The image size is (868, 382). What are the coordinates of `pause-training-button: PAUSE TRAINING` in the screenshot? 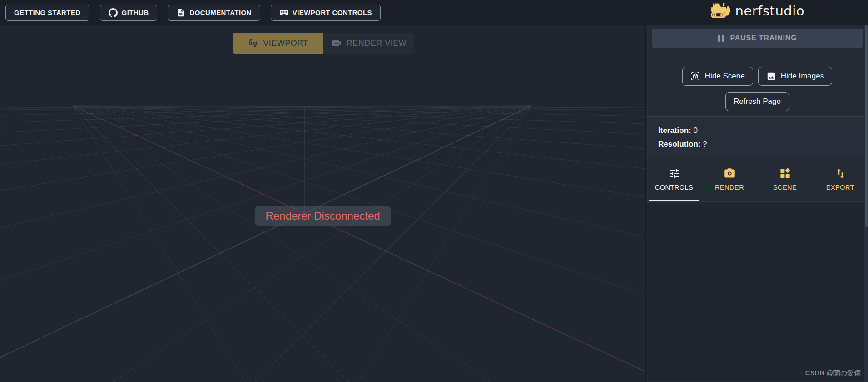 It's located at (758, 38).